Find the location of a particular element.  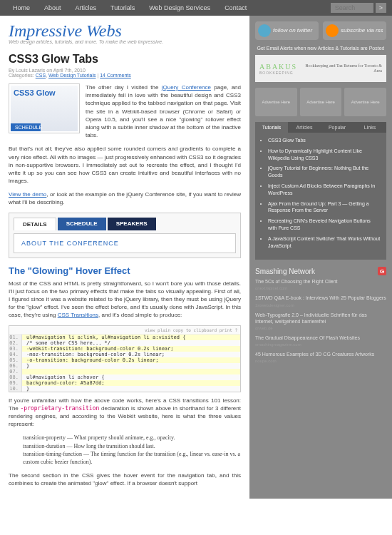

email-alert-link: Get Email Alerts when new Articles & Tut… is located at coordinates (321, 49).